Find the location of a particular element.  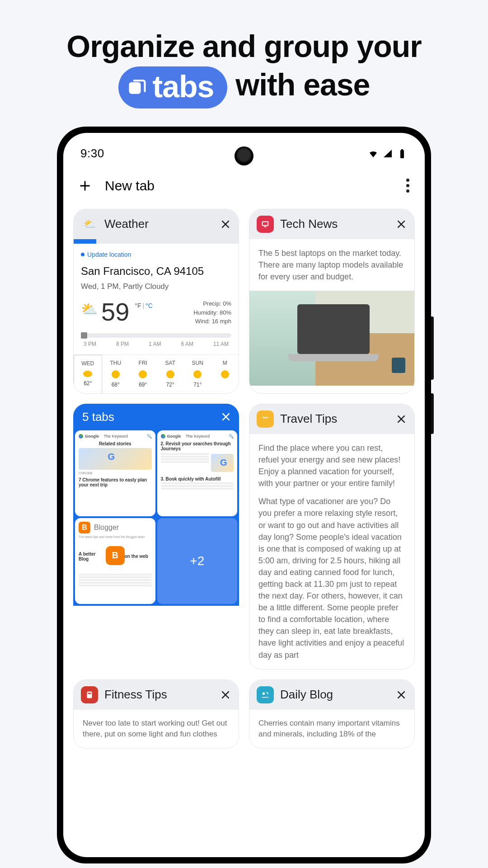

status-time: 9:30 is located at coordinates (92, 154).